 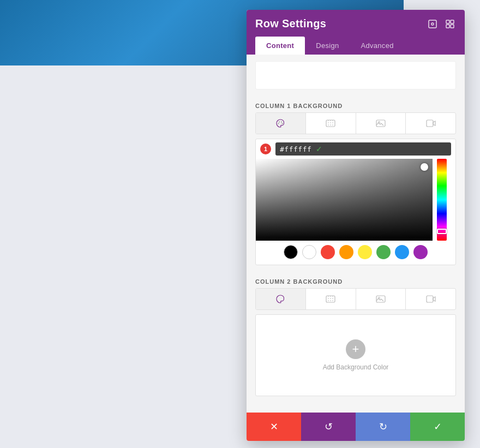 What do you see at coordinates (356, 349) in the screenshot?
I see `add-bg-button: +` at bounding box center [356, 349].